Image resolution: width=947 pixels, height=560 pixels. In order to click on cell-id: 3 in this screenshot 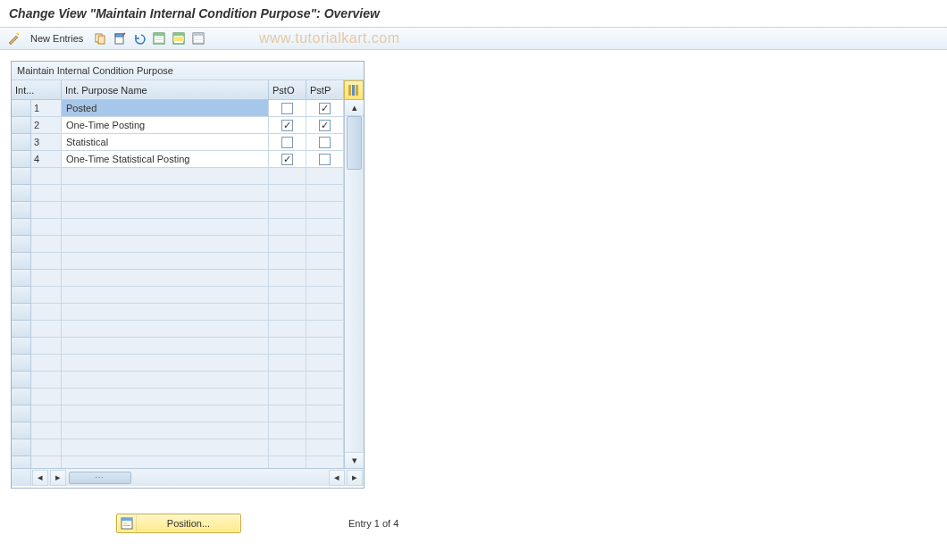, I will do `click(46, 143)`.